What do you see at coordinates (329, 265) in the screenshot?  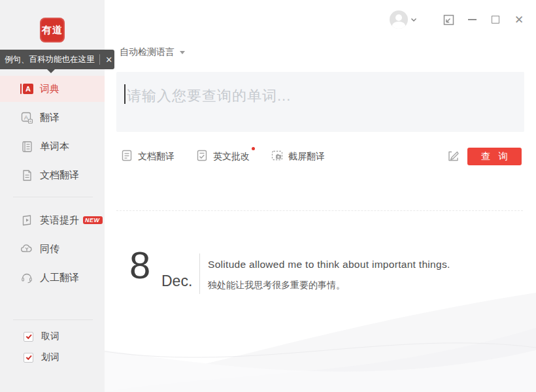 I see `daily-sentence-english: Solitude allowed me to think about impor…` at bounding box center [329, 265].